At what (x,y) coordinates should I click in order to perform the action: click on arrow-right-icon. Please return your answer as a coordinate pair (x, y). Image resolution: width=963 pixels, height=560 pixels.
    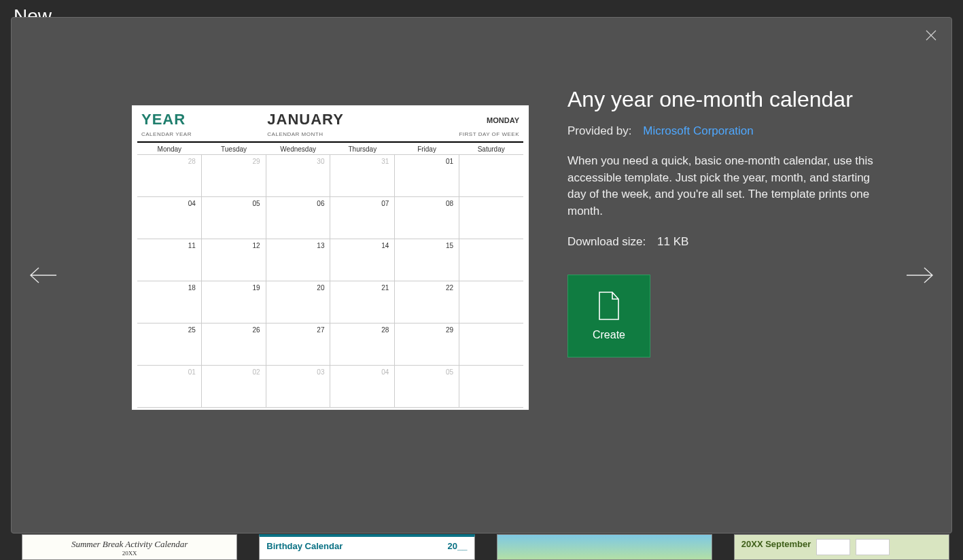
    Looking at the image, I should click on (920, 275).